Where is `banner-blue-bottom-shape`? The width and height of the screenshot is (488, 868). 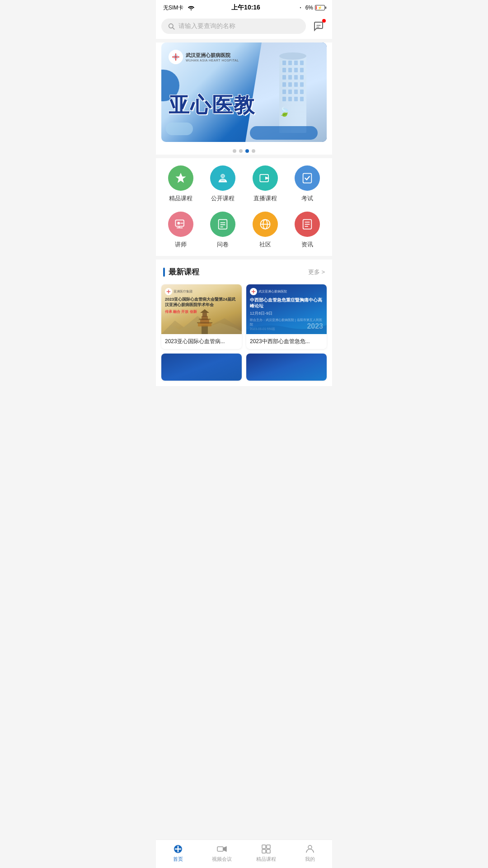 banner-blue-bottom-shape is located at coordinates (284, 133).